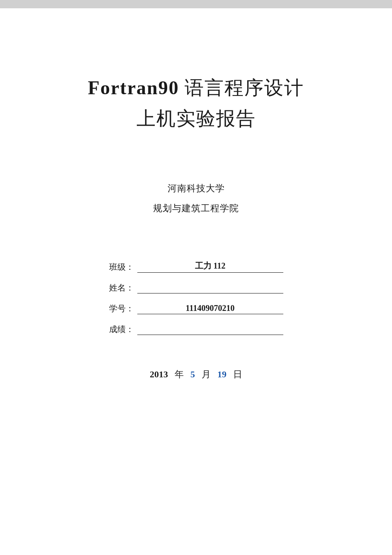 This screenshot has width=392, height=555. I want to click on student-id-value: 111409070210, so click(210, 308).